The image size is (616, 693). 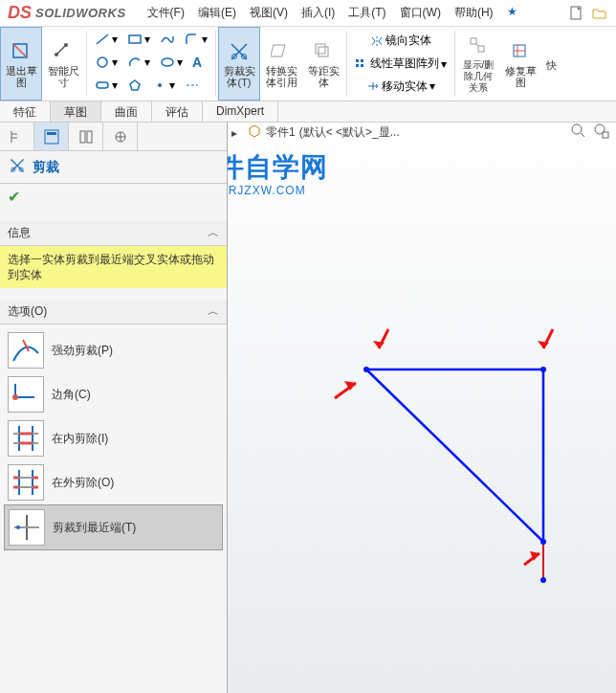 I want to click on linear-pattern-button: 线性草图阵列▾, so click(x=401, y=64).